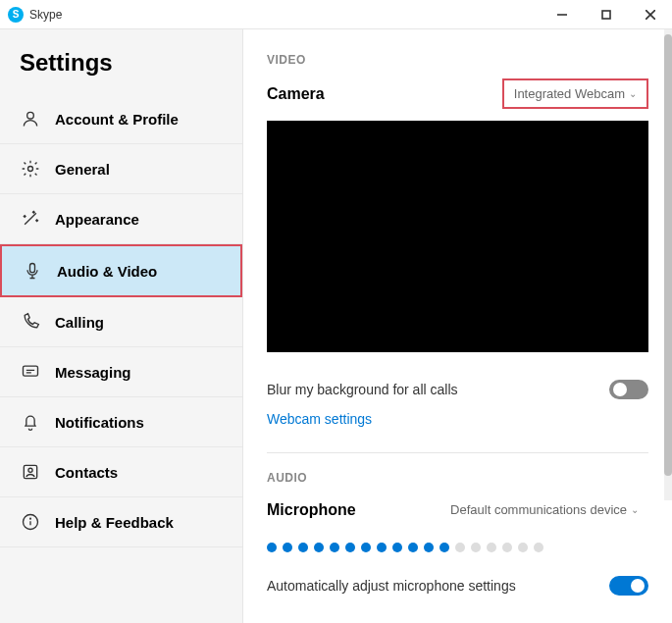 This screenshot has width=672, height=623. I want to click on sidebar-item-appearance: Appearance, so click(122, 220).